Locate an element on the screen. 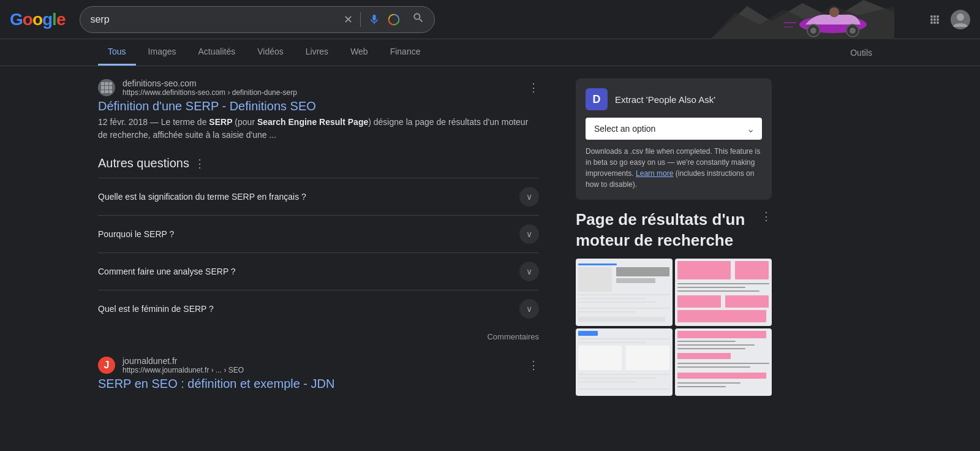 The image size is (980, 451). tab-livres: Livres is located at coordinates (317, 53).